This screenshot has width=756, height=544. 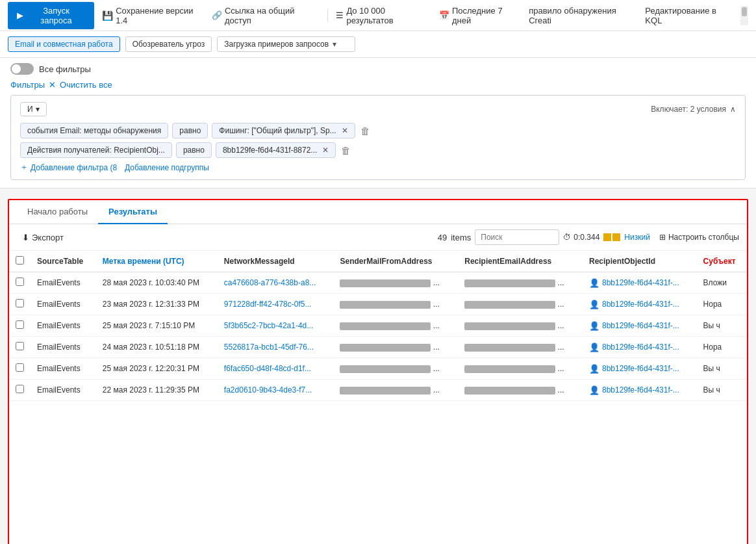 What do you see at coordinates (277, 44) in the screenshot?
I see `dropdown-label: Загрузка примеров запросов` at bounding box center [277, 44].